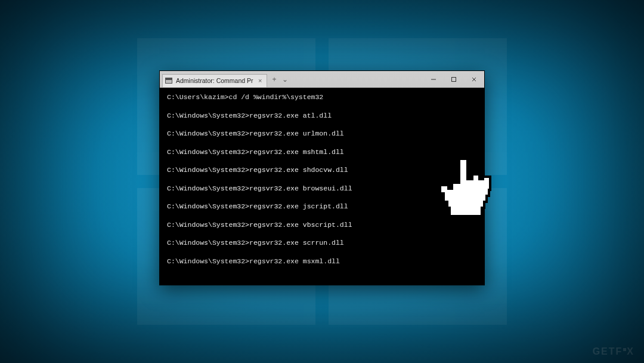  I want to click on terminal-line: C:\Windows\System32>regsvr32.exe urlmon.…, so click(322, 134).